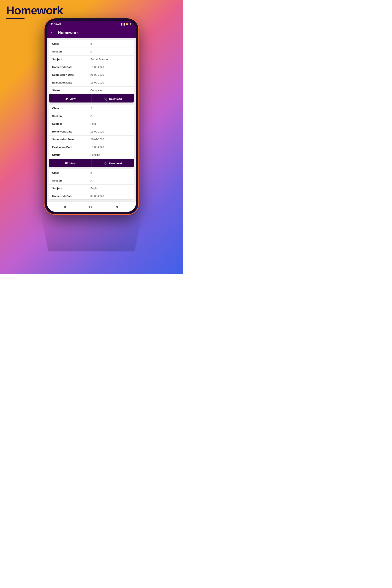  What do you see at coordinates (92, 163) in the screenshot?
I see `card-2-actions: 👁 View 📎 Download` at bounding box center [92, 163].